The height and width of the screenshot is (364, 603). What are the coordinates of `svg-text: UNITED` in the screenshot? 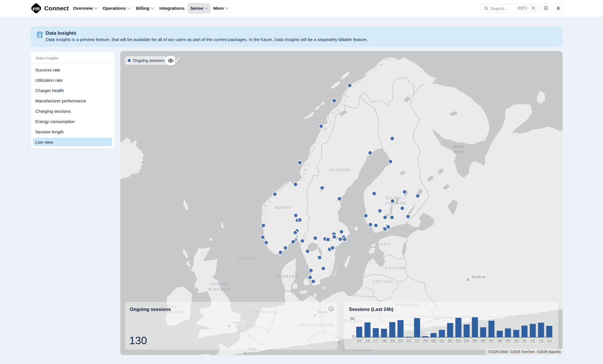 It's located at (220, 284).